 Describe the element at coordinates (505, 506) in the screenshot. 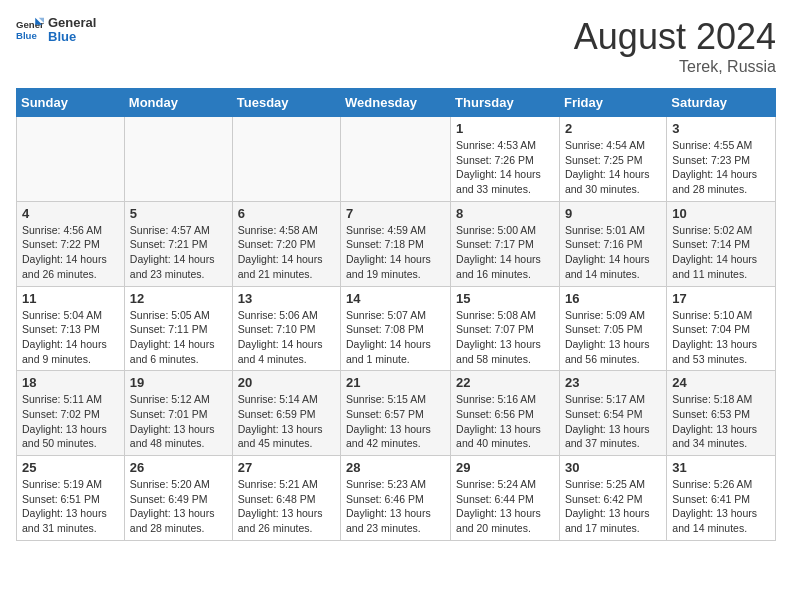

I see `day-info: Sunrise: 5:24 AM Sunset: 6:44 PM Dayligh…` at that location.